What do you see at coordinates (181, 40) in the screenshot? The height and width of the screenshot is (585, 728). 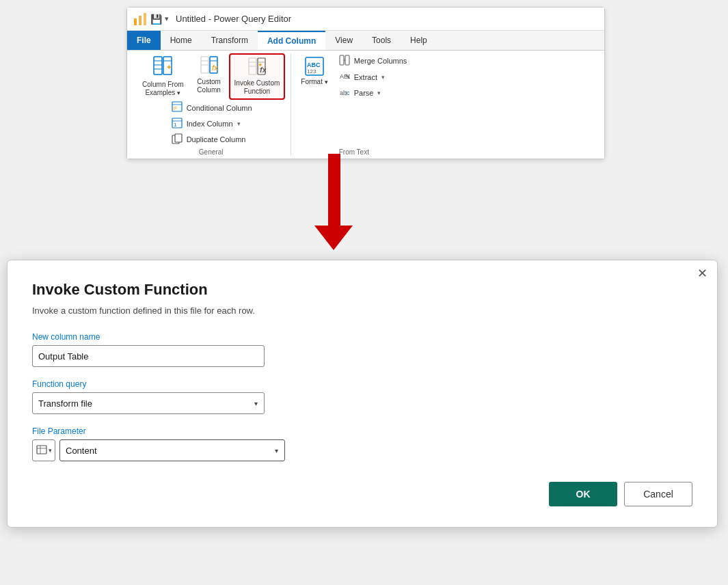 I see `tab-home: Home` at bounding box center [181, 40].